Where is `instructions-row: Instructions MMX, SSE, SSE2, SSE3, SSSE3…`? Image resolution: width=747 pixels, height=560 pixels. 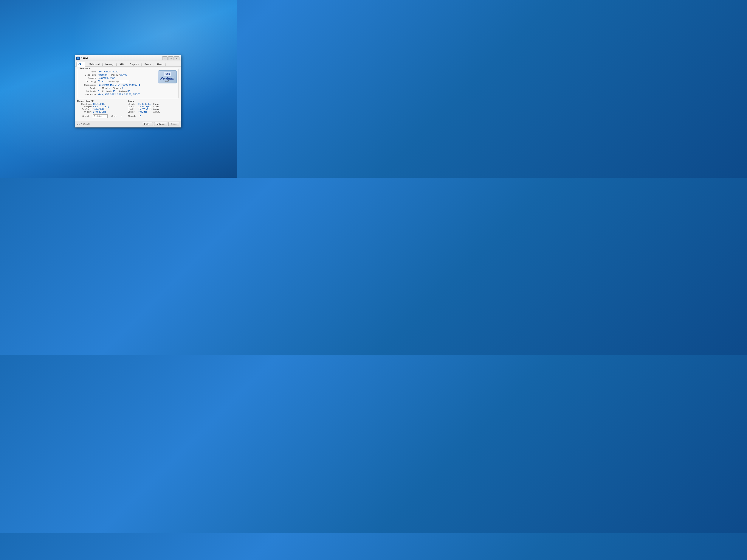 instructions-row: Instructions MMX, SSE, SSE2, SSE3, SSSE3… is located at coordinates (128, 95).